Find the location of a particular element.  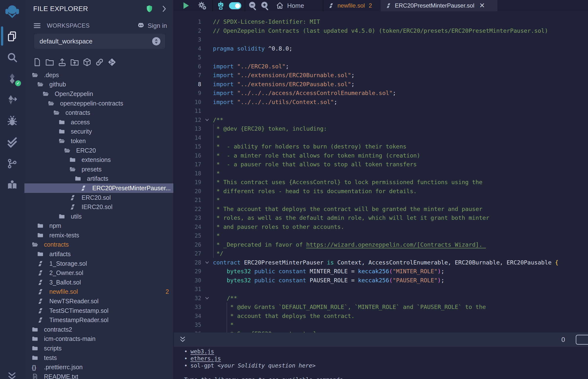

tab-erc20presetminterpauser-sol: ERC20PresetMinterPauser.sol ✕ is located at coordinates (439, 6).